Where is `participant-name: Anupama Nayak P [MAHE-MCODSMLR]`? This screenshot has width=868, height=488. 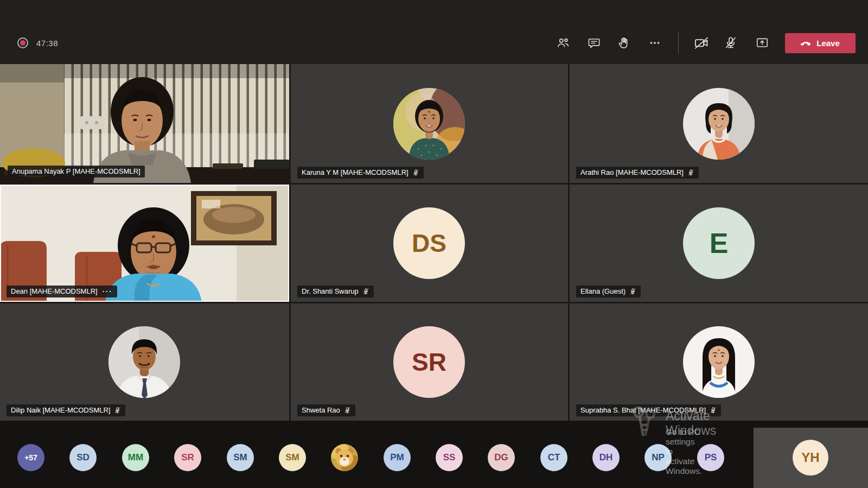
participant-name: Anupama Nayak P [MAHE-MCODSMLR] is located at coordinates (76, 172).